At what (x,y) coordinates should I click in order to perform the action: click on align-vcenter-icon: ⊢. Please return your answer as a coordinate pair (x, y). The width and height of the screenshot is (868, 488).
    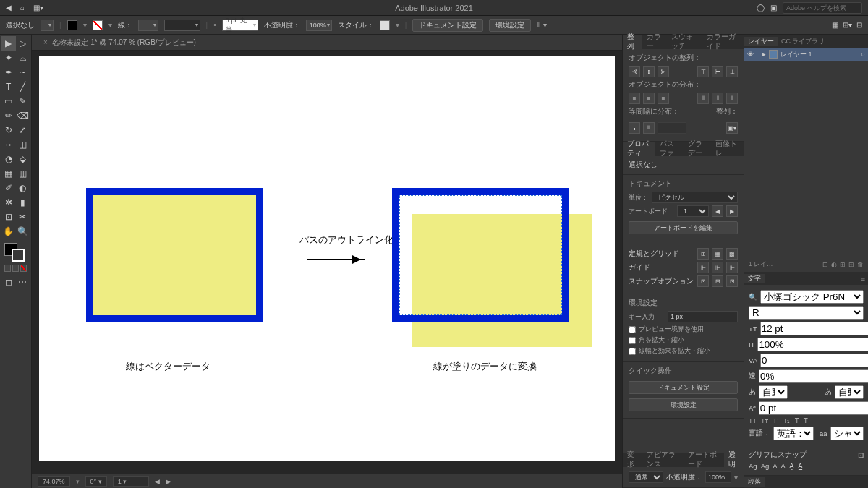
    Looking at the image, I should click on (718, 72).